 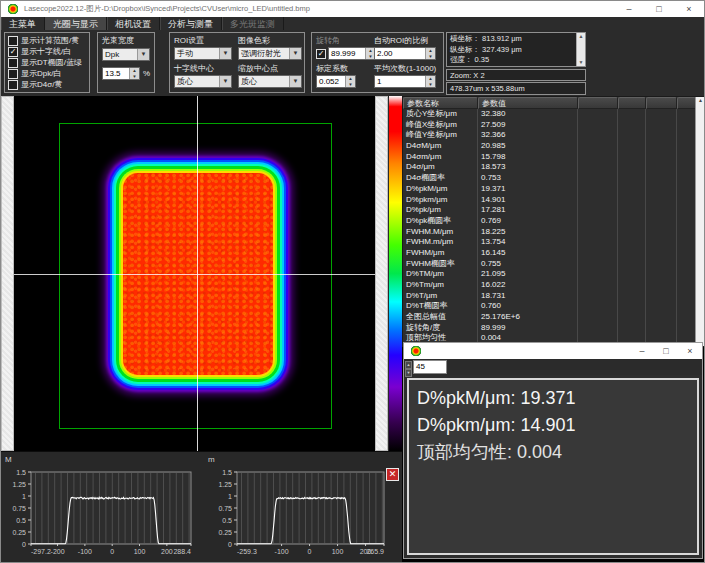 What do you see at coordinates (528, 103) in the screenshot?
I see `column-header-value: 参数值` at bounding box center [528, 103].